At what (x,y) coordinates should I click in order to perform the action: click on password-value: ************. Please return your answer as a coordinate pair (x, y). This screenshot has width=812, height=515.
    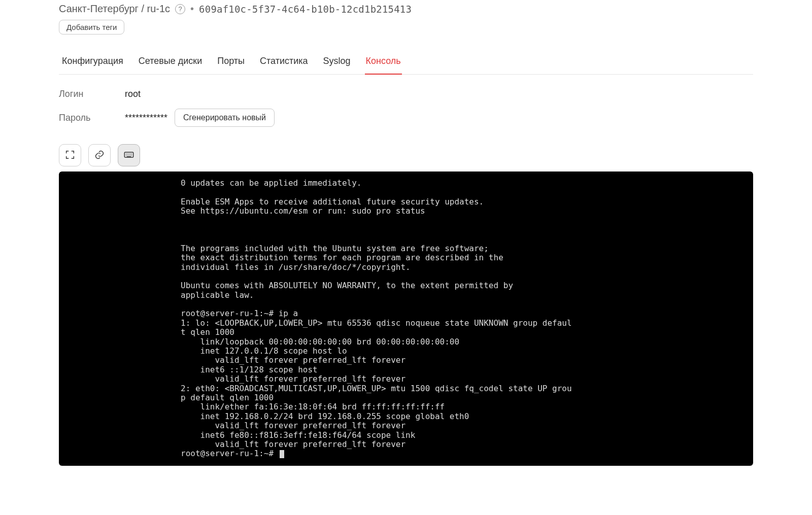
    Looking at the image, I should click on (146, 118).